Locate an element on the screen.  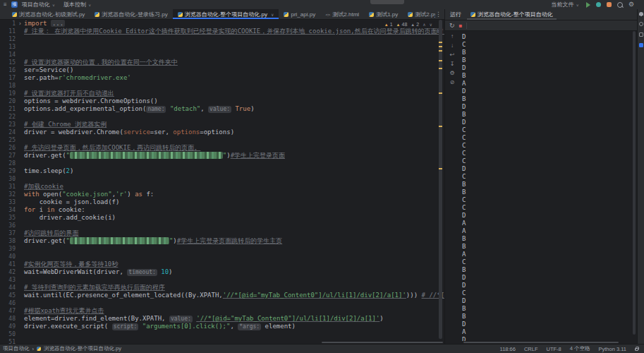
code-line: 49driver.execute_script( script: "argume… is located at coordinates (222, 326).